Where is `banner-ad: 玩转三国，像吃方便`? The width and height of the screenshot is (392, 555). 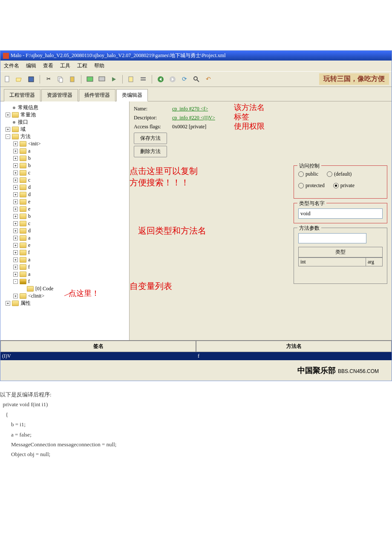
banner-ad: 玩转三国，像吃方便 is located at coordinates (354, 79).